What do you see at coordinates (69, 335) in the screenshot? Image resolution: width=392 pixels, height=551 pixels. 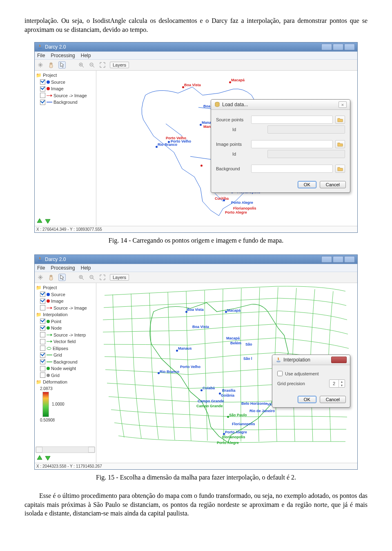 I see `tree-item: Source -> Interp` at bounding box center [69, 335].